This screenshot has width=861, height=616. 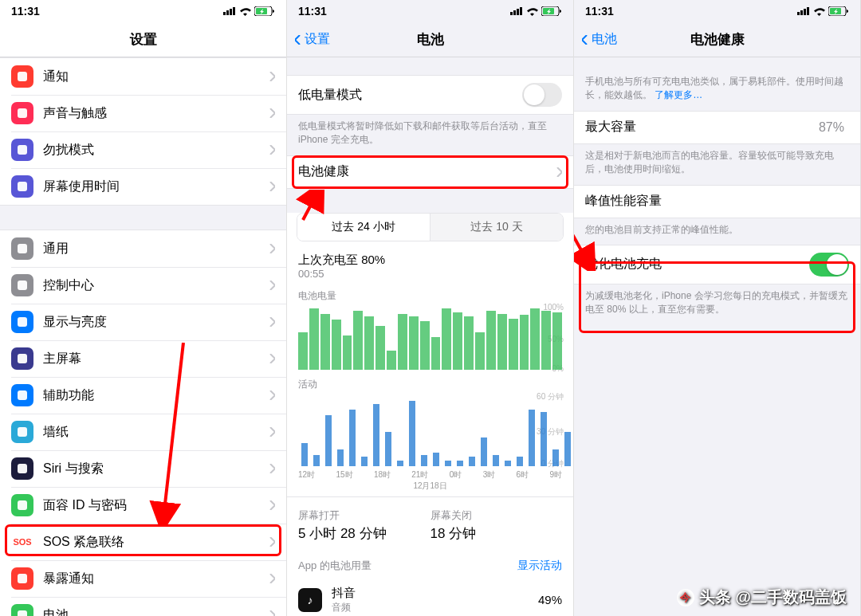 I want to click on row-sos: SOSSOS 紧急联络, so click(x=144, y=542).